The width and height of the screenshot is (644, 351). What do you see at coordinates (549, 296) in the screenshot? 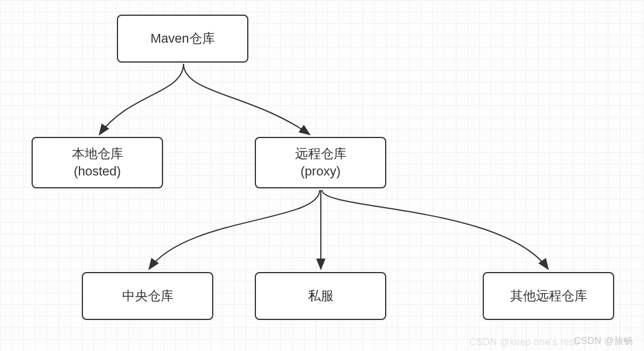
I see `node-label: 其他远程仓库` at bounding box center [549, 296].